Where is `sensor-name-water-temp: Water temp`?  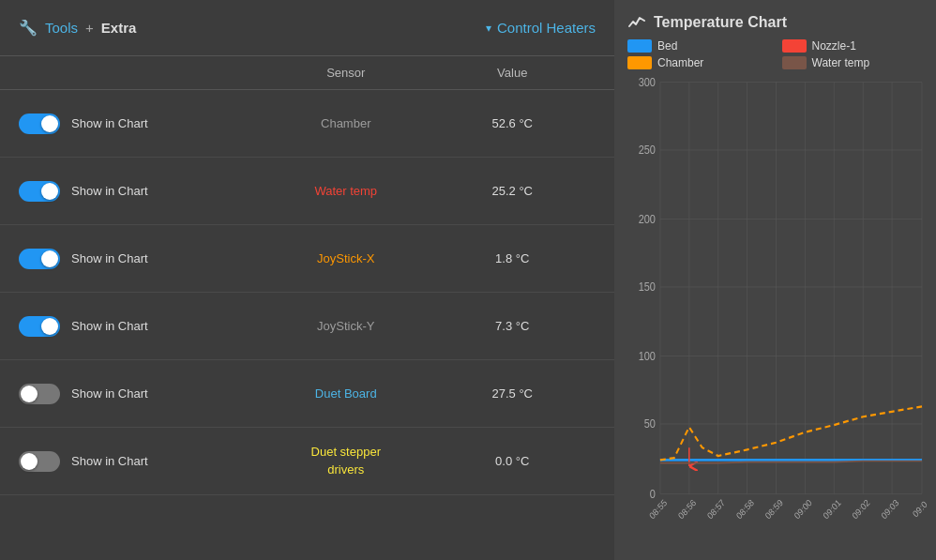 sensor-name-water-temp: Water temp is located at coordinates (346, 191).